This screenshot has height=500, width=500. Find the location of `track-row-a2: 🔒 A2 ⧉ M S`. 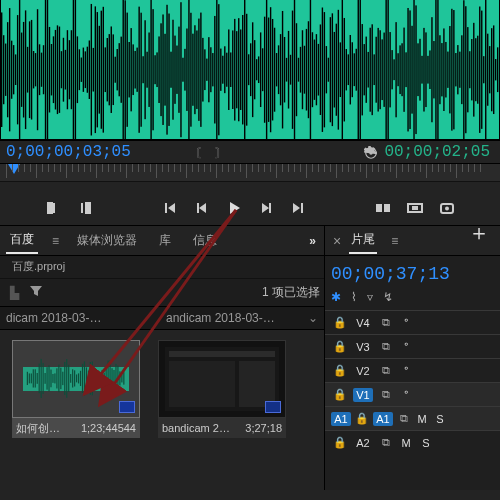

track-row-a2: 🔒 A2 ⧉ M S is located at coordinates (412, 442).